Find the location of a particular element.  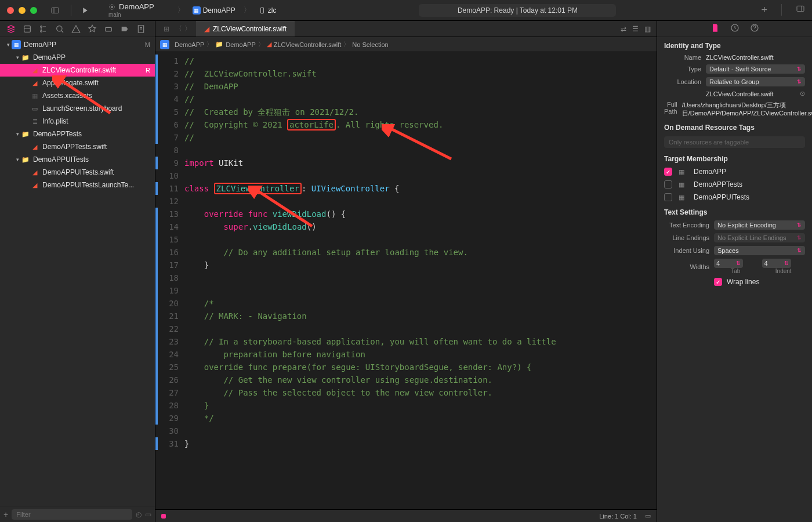

run-target-device: zlc is located at coordinates (268, 10).